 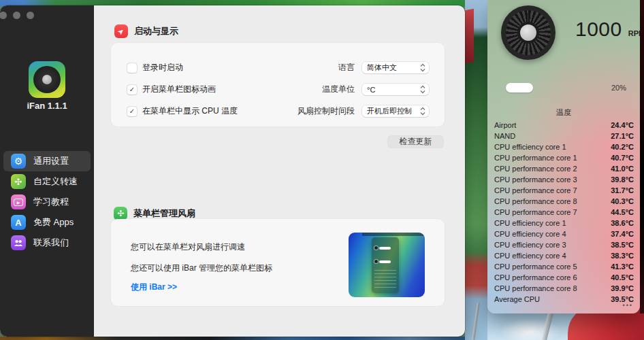 What do you see at coordinates (387, 265) in the screenshot?
I see `menubar-preview-image` at bounding box center [387, 265].